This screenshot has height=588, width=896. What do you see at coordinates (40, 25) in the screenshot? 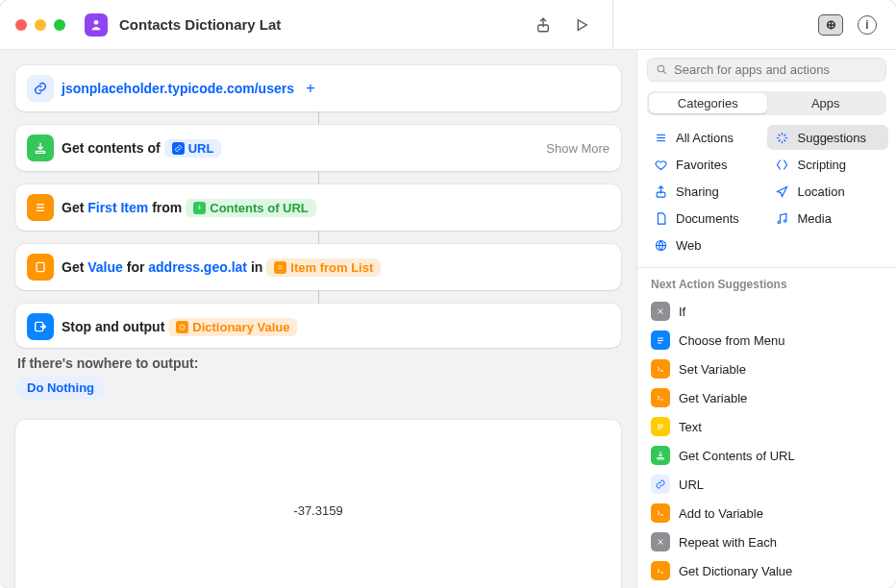
I see `window-controls` at bounding box center [40, 25].